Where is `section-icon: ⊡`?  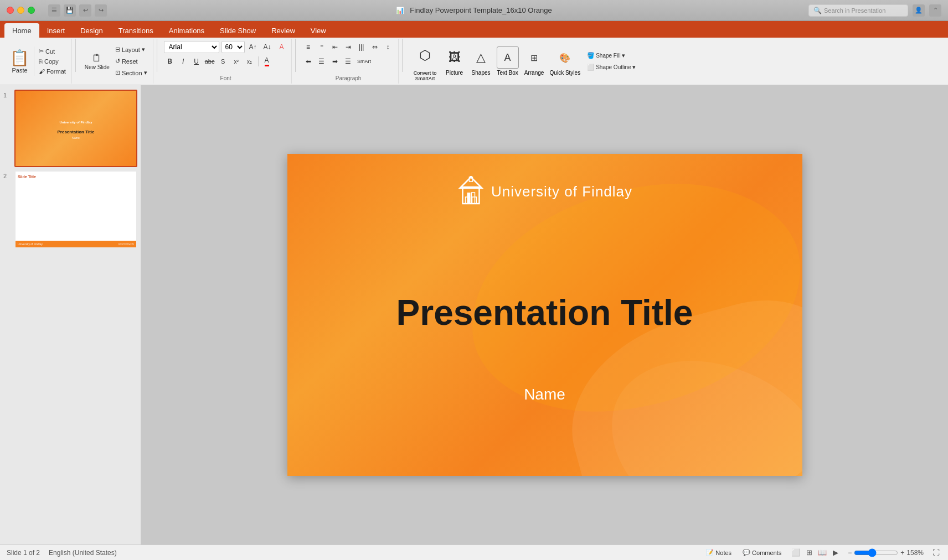 section-icon: ⊡ is located at coordinates (117, 73).